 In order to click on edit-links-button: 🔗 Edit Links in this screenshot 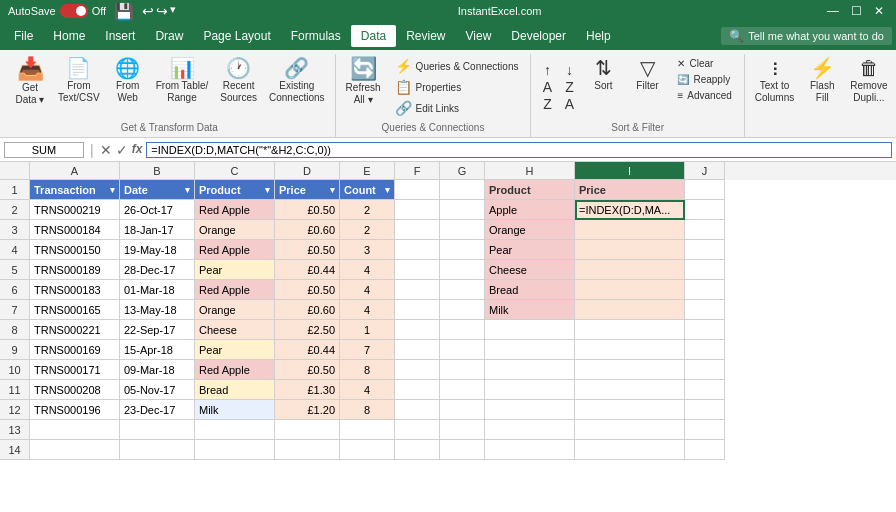, I will do `click(457, 108)`.